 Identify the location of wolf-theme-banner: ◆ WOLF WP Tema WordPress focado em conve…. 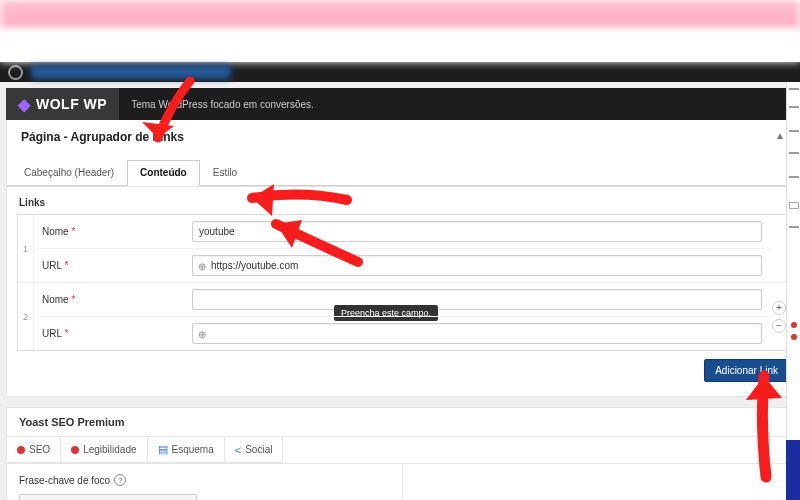
(403, 104).